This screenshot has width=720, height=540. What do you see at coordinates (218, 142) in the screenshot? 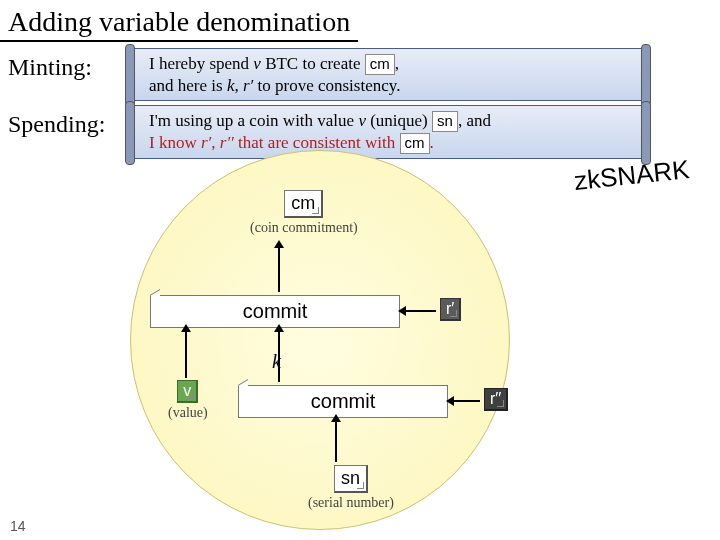
I see `vars-r: r′, r′′` at bounding box center [218, 142].